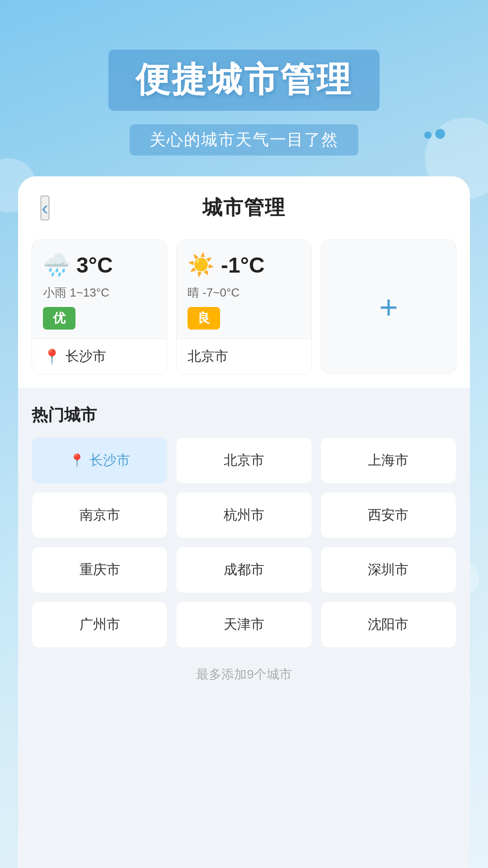 Image resolution: width=488 pixels, height=868 pixels. What do you see at coordinates (77, 460) in the screenshot?
I see `location-pin-icon: 📍` at bounding box center [77, 460].